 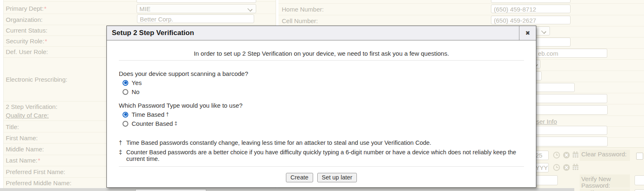 What do you see at coordinates (527, 33) in the screenshot?
I see `dialog-close-button: ✖` at bounding box center [527, 33].